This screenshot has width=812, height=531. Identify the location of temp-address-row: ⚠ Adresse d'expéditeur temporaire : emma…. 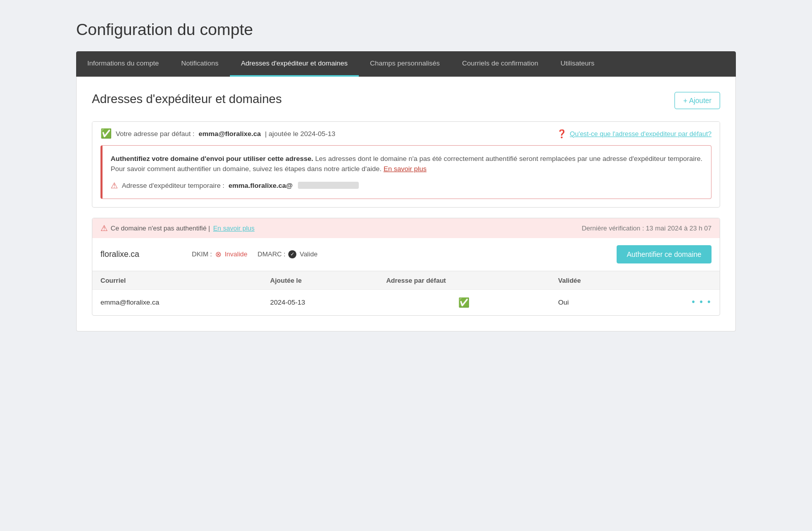
(407, 186).